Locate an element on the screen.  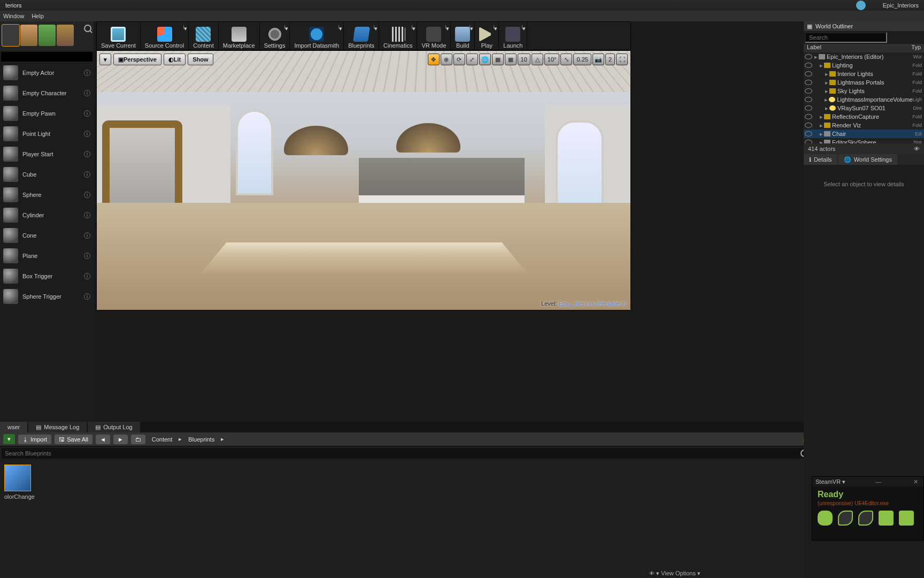
save-button: Save Current is located at coordinates (119, 36).